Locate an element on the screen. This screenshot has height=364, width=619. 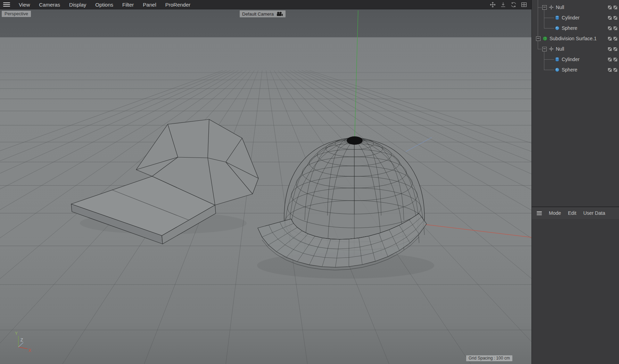
menu-edit: Edit is located at coordinates (572, 213).